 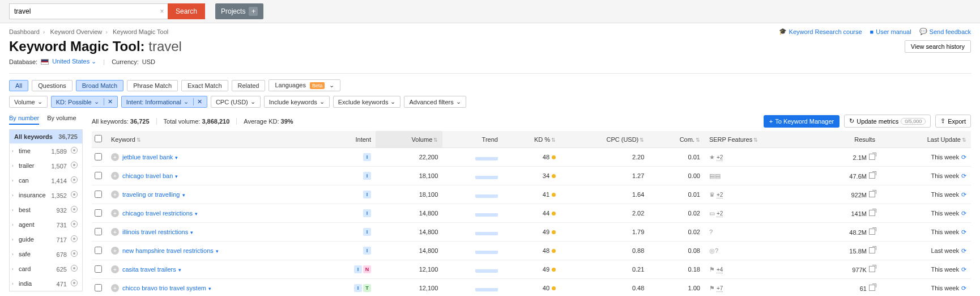 I want to click on filter-volume: Volume ⌄, so click(x=28, y=102).